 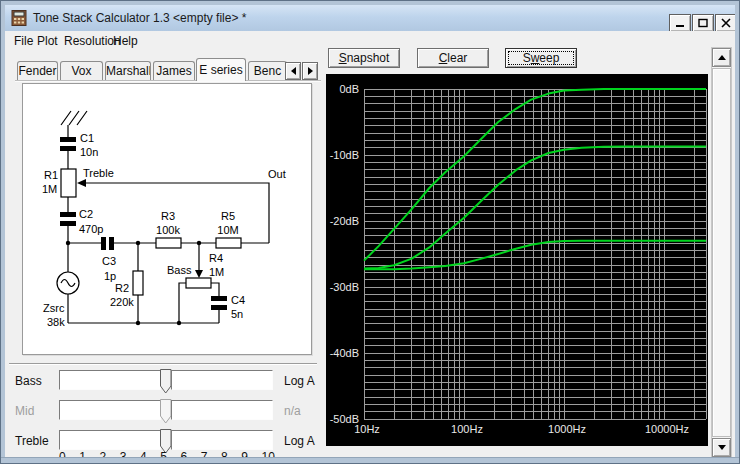 What do you see at coordinates (457, 58) in the screenshot?
I see `clear-label-post: lear` at bounding box center [457, 58].